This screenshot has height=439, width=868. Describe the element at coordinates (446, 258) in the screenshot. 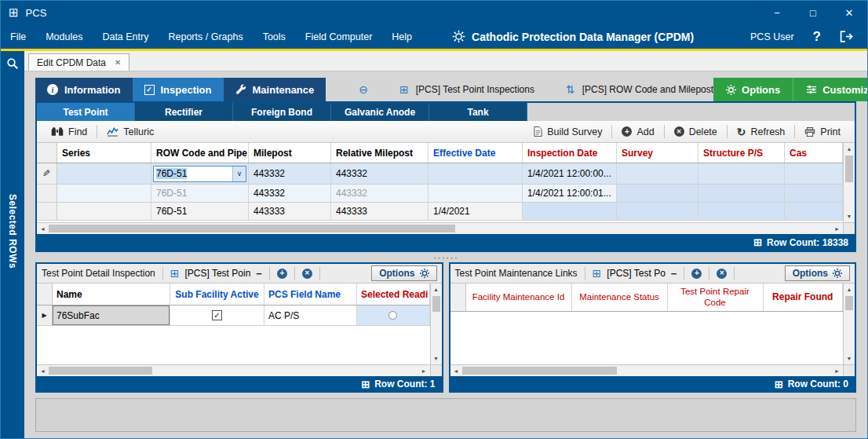

I see `splitter-handle: ······` at that location.